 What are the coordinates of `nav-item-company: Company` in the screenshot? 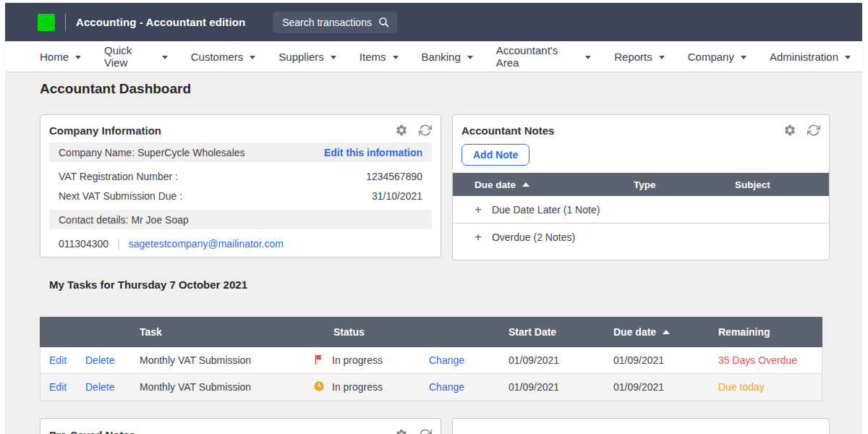 It's located at (718, 56).